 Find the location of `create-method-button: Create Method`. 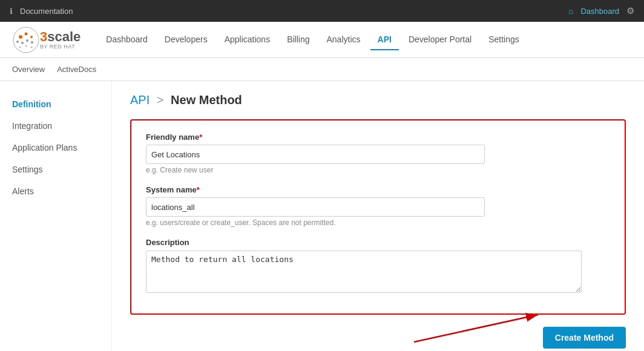

create-method-button: Create Method is located at coordinates (585, 338).